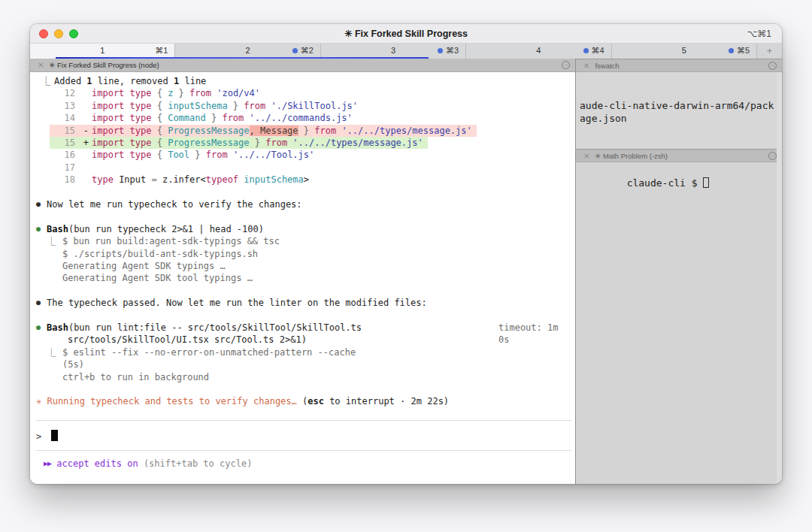 Image resolution: width=812 pixels, height=532 pixels. What do you see at coordinates (678, 112) in the screenshot?
I see `fswatch-line: aude-cli-native-darwin-arm64/package.jso…` at bounding box center [678, 112].